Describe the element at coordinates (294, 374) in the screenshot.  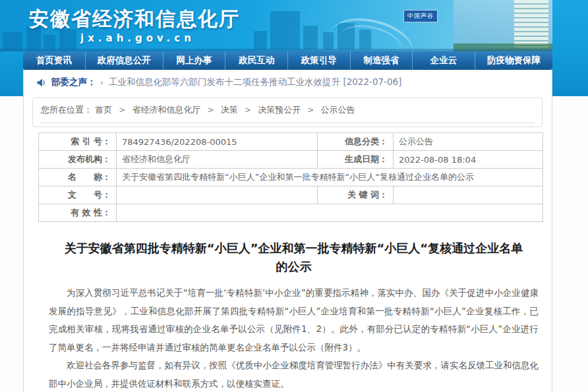
I see `article-paragraph: 欢迎社会各界参与监督，如有异议，按照《优质中小企业梯度培育管理暂行办法》中有关要…` at that location.